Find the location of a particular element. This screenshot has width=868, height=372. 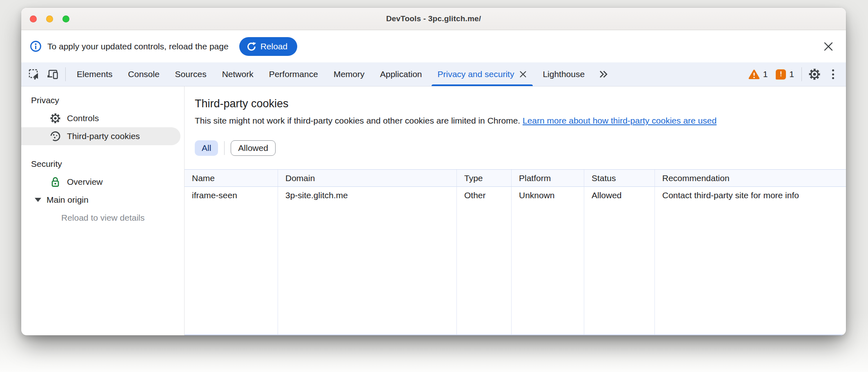

column-header-name: Name is located at coordinates (231, 178).